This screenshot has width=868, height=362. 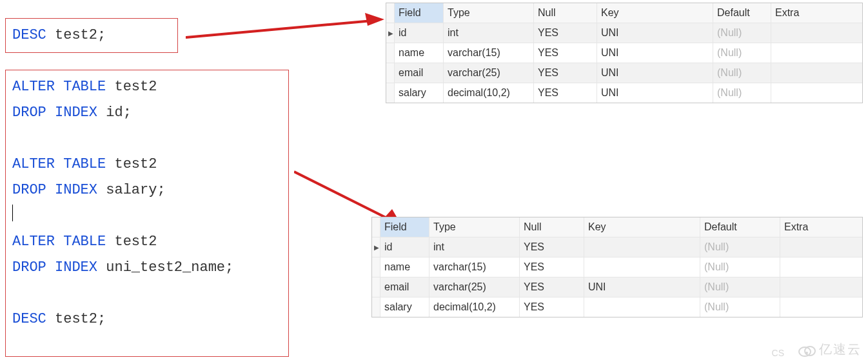 What do you see at coordinates (80, 319) in the screenshot?
I see `ident: test2;` at bounding box center [80, 319].